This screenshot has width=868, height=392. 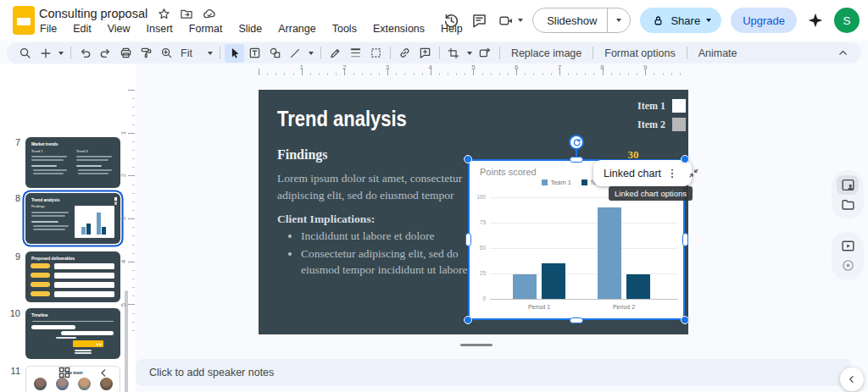 What do you see at coordinates (326, 219) in the screenshot?
I see `slide-implications-heading: Client Implications:` at bounding box center [326, 219].